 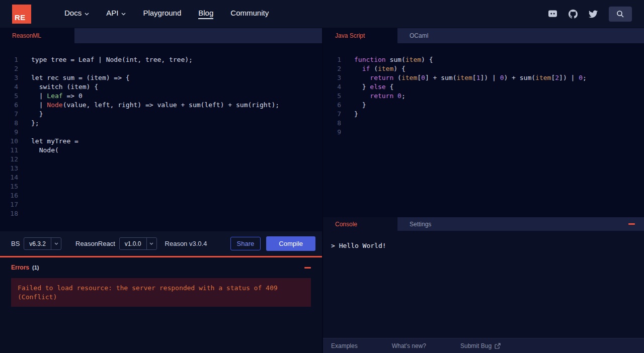 I want to click on playground-footer: Examples What's new? Submit Bug, so click(x=484, y=345).